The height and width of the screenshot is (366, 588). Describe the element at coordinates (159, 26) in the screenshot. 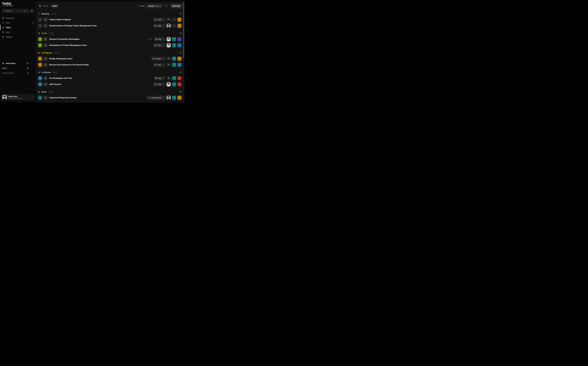

I see `type-label: Task` at that location.